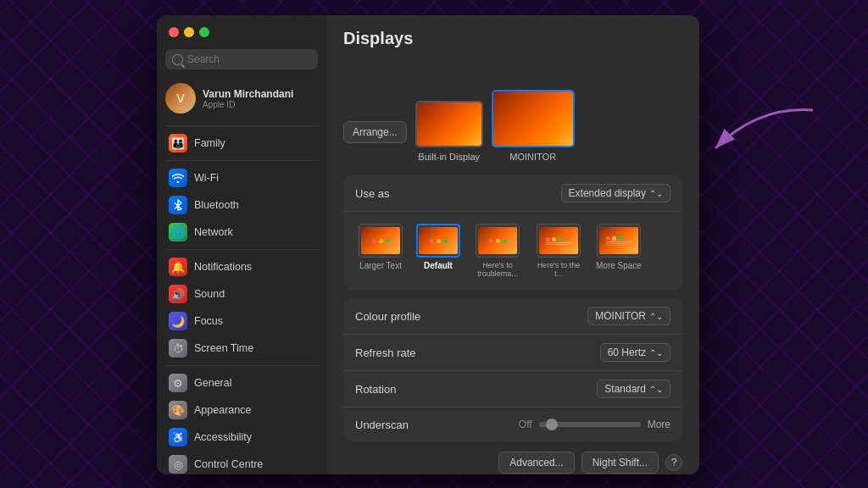 The image size is (868, 488). What do you see at coordinates (438, 266) in the screenshot?
I see `res-label-default: Default` at bounding box center [438, 266].